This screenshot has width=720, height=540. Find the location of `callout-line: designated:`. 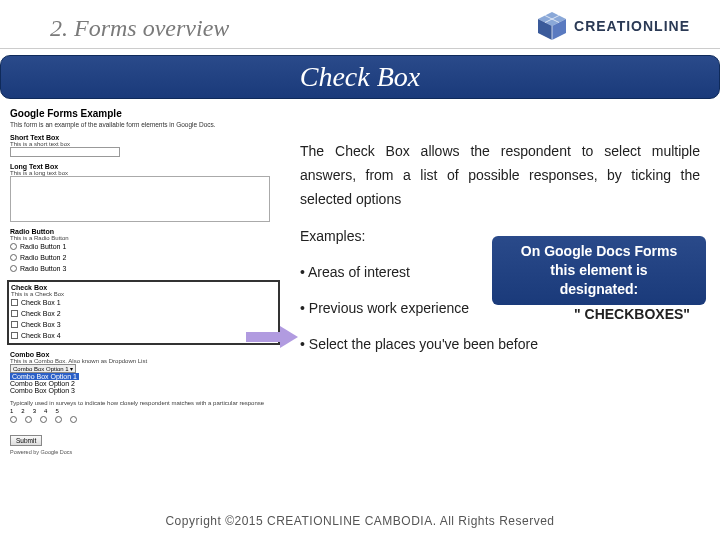

callout-line: designated: is located at coordinates (599, 290).